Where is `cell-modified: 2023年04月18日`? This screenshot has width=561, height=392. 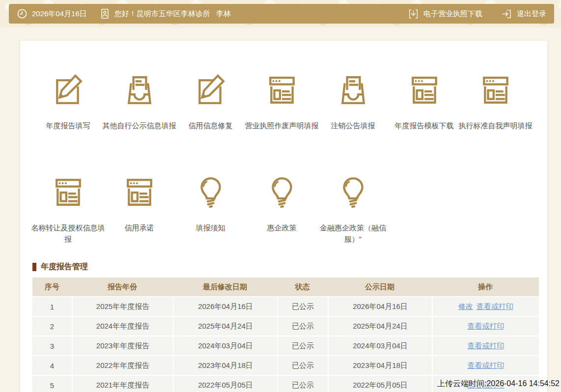 cell-modified: 2023年04月18日 is located at coordinates (225, 365).